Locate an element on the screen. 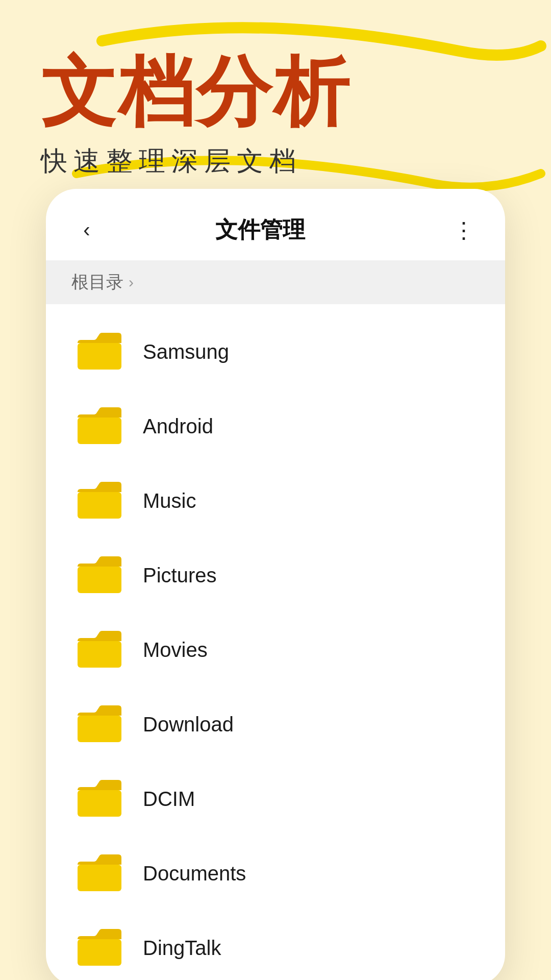 This screenshot has height=980, width=551. hero-subtitle: 快速整理深层文档 is located at coordinates (171, 161).